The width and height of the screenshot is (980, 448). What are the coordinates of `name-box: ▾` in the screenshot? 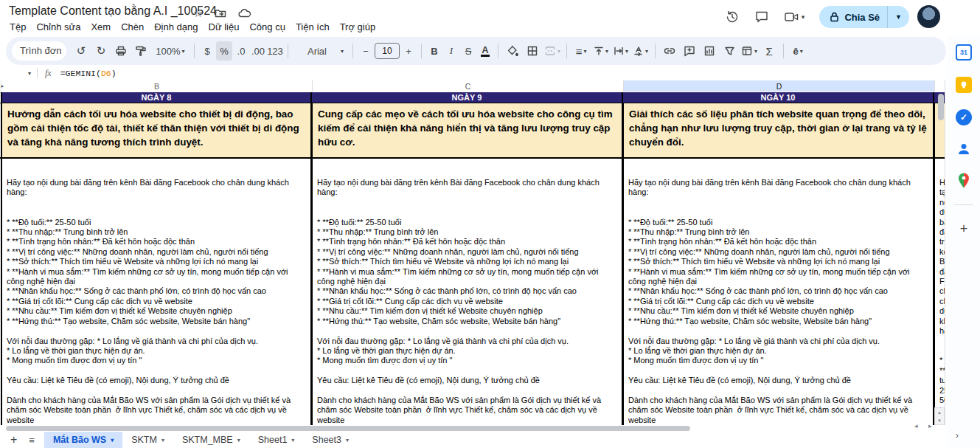 It's located at (18, 74).